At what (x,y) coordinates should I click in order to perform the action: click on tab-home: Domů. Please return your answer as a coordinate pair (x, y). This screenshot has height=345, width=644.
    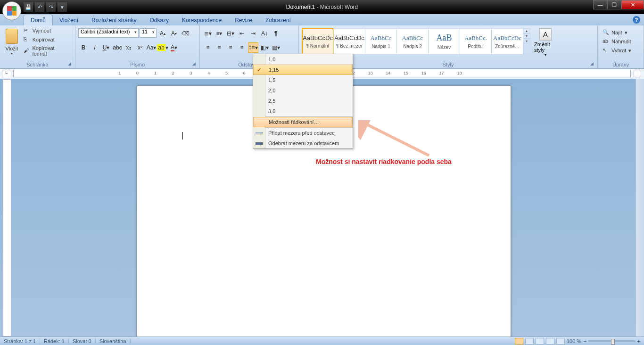
    Looking at the image, I should click on (38, 20).